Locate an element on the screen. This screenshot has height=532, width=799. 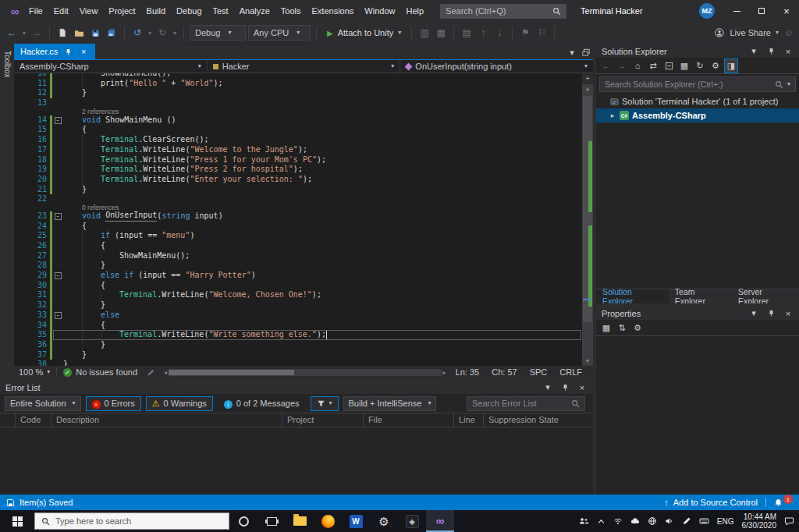
messages-filter-button: i 0 of 2 Messages is located at coordinates (262, 404).